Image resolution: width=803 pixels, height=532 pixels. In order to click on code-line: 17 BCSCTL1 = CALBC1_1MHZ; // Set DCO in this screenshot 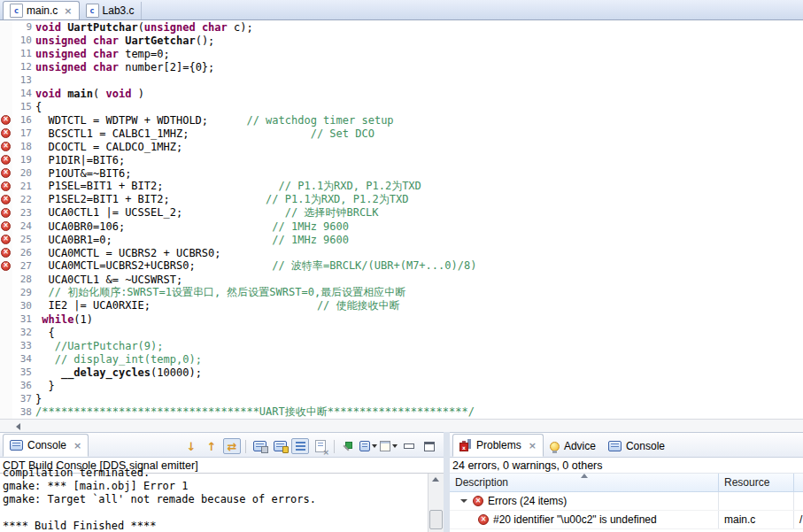, I will do `click(402, 133)`.